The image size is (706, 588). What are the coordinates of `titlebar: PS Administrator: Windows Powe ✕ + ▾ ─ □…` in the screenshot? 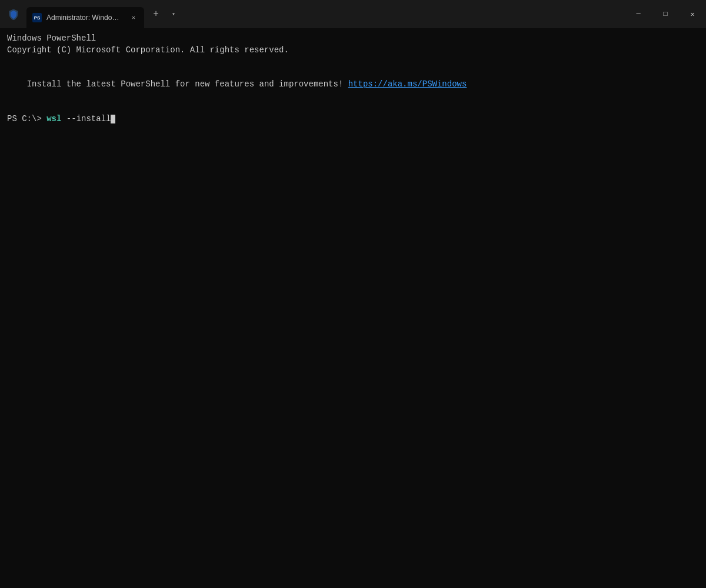 It's located at (353, 14).